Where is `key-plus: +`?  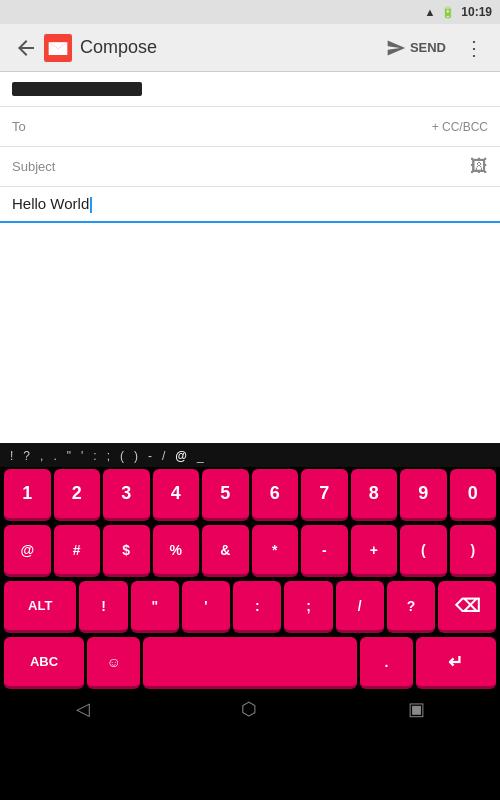
key-plus: + is located at coordinates (374, 551).